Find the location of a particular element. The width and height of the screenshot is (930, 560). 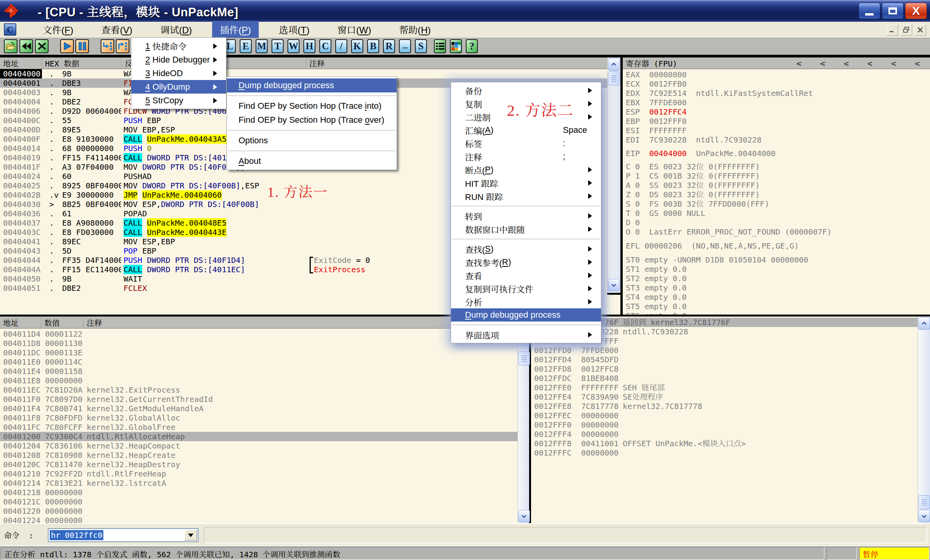

dump-row-00401200: 004012007C9300C4ntdll.RtlAllocateHeap is located at coordinates (259, 437).